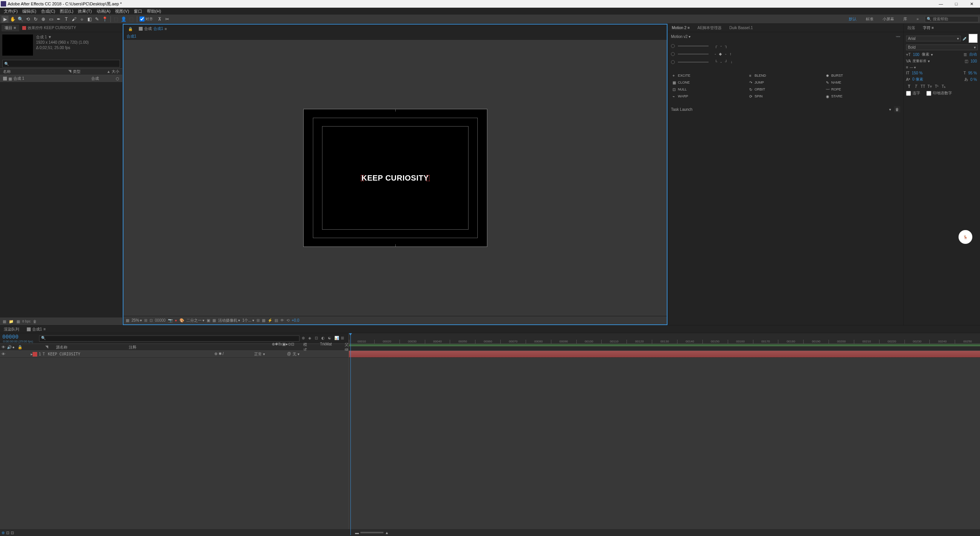 The width and height of the screenshot is (980, 536). I want to click on comp-breadcrumb: 合成1, so click(395, 36).